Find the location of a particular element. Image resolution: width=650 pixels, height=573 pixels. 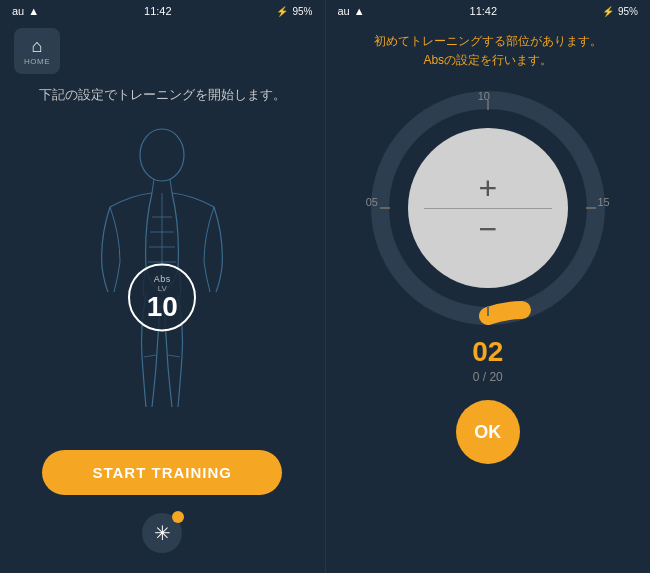

achievement-icon: ✳ is located at coordinates (162, 533).